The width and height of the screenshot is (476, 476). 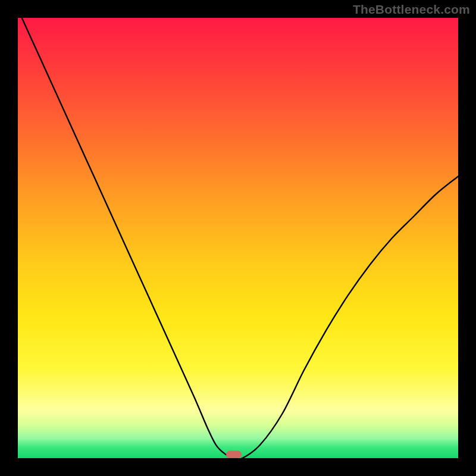 What do you see at coordinates (234, 455) in the screenshot?
I see `optimal-marker` at bounding box center [234, 455].